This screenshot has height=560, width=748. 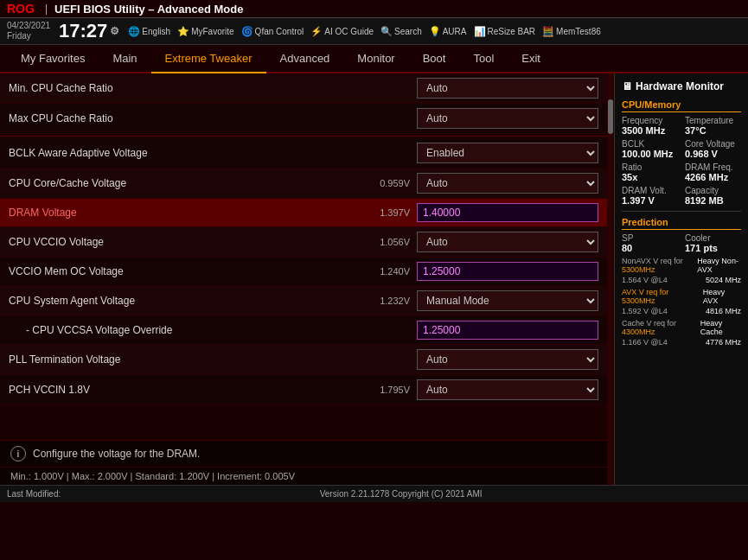 What do you see at coordinates (434, 59) in the screenshot?
I see `nav-boot: Boot` at bounding box center [434, 59].